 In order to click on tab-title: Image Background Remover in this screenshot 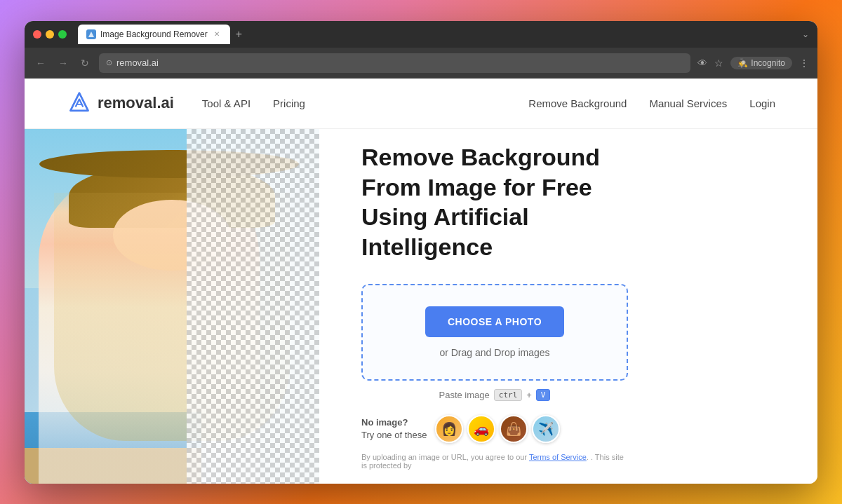, I will do `click(154, 34)`.